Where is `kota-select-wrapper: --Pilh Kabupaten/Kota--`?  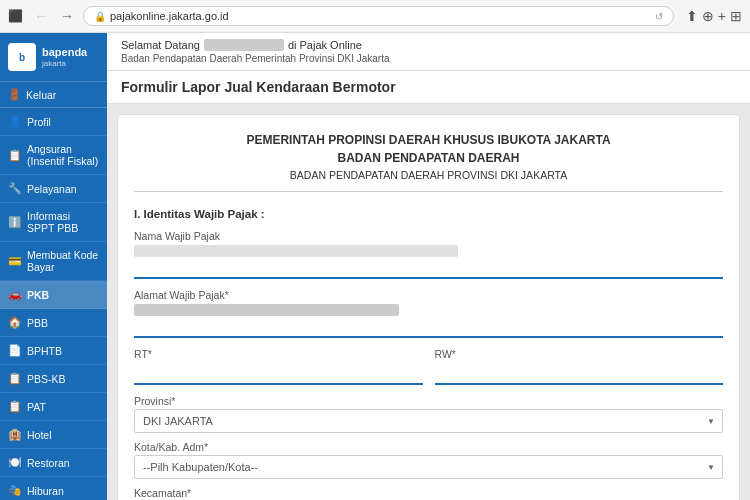
kota-select-wrapper: --Pilh Kabupaten/Kota-- is located at coordinates (428, 467).